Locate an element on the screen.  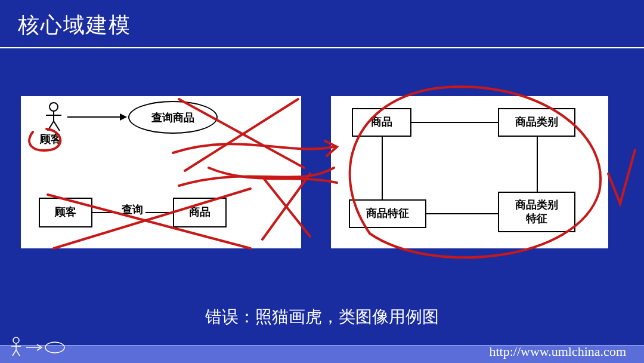
actor-usecase-arrow is located at coordinates (94, 117).